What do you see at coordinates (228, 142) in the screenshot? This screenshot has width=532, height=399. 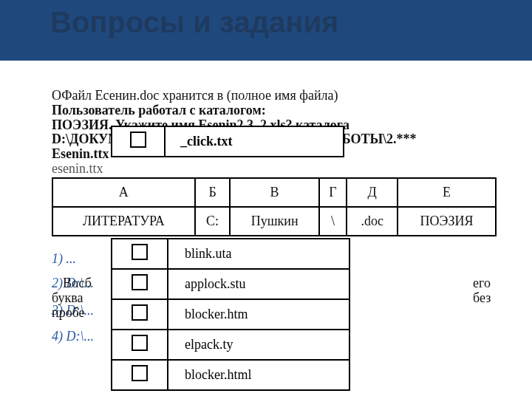 I see `checkbox-table-top: _click.txt` at bounding box center [228, 142].